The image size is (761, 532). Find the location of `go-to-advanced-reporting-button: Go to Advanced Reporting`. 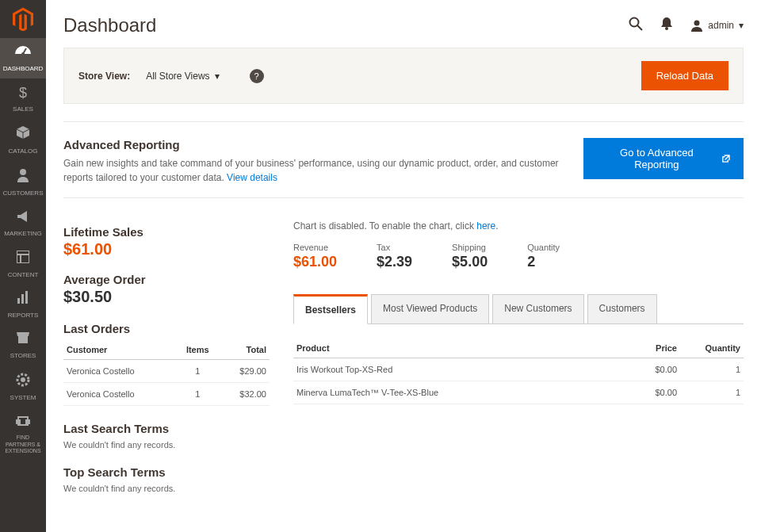

go-to-advanced-reporting-button: Go to Advanced Reporting is located at coordinates (663, 159).